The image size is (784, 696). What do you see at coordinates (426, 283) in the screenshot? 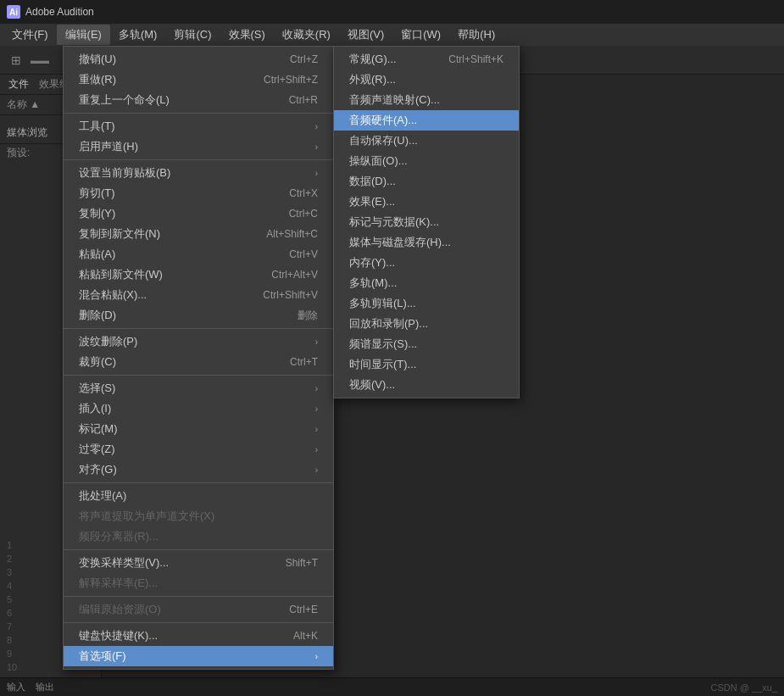
I see `prefs-multitrack: 多轨(M)...` at bounding box center [426, 283].